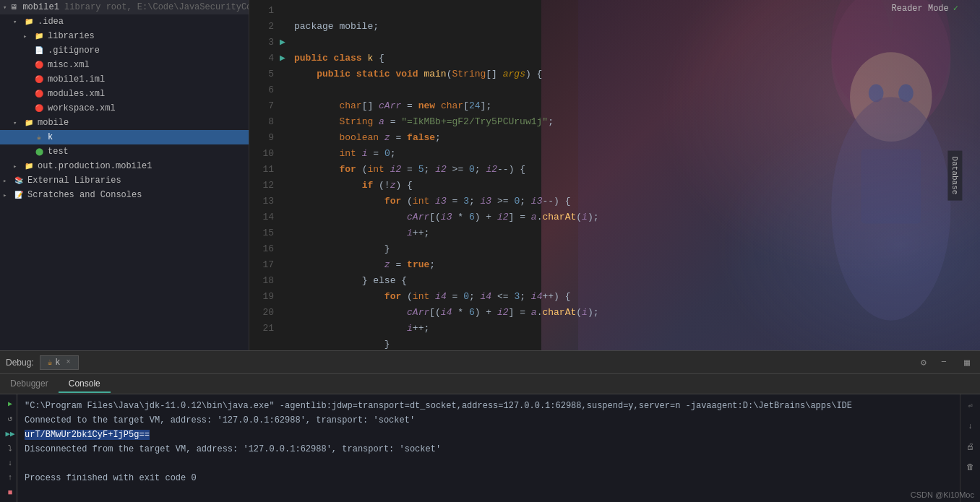 The width and height of the screenshot is (980, 502). What do you see at coordinates (87, 435) in the screenshot?
I see `console-output-highlight: urT/BMwUr2bk1CyF+IjP5g==` at bounding box center [87, 435].